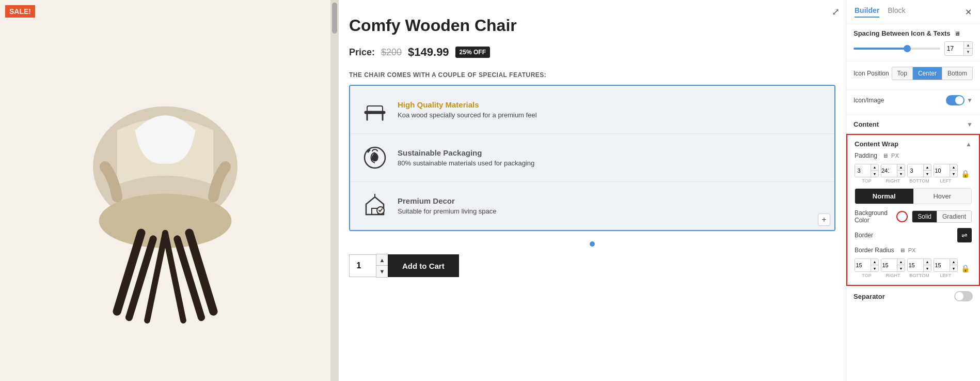 The image size is (980, 381). What do you see at coordinates (912, 250) in the screenshot?
I see `br-unit-label: PX` at bounding box center [912, 250].